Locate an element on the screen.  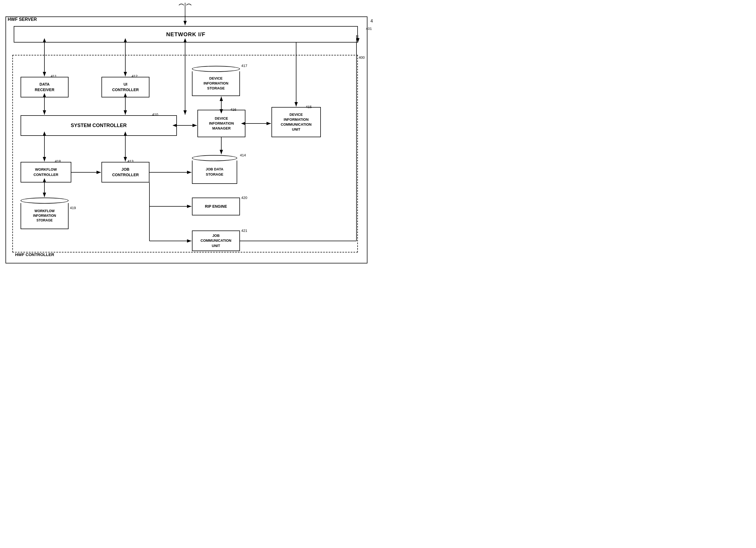
ref-400: 400 is located at coordinates (362, 57).